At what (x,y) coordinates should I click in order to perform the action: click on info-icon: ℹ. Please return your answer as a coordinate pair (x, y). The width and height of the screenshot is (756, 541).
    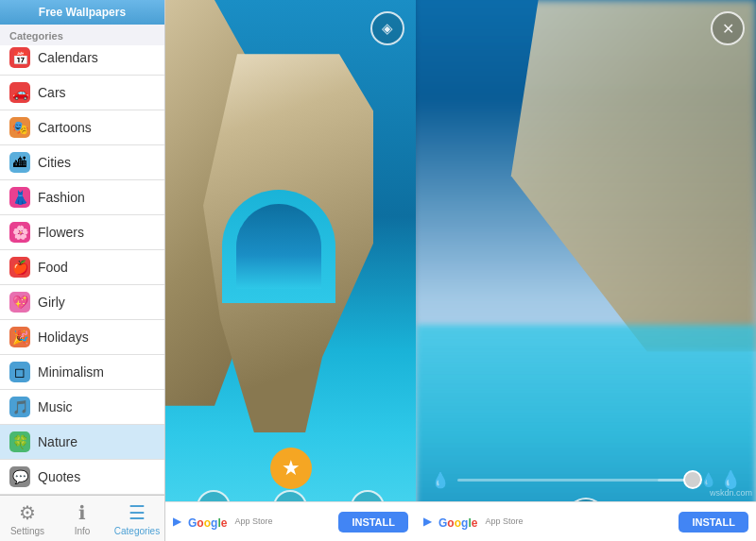
    Looking at the image, I should click on (82, 513).